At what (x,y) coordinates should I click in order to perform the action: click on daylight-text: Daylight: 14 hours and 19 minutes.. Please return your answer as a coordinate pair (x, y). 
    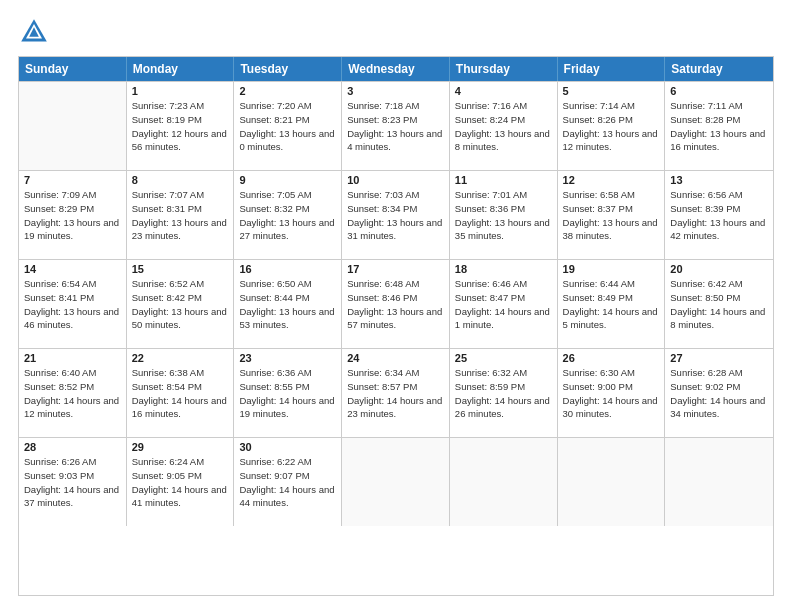
    Looking at the image, I should click on (288, 408).